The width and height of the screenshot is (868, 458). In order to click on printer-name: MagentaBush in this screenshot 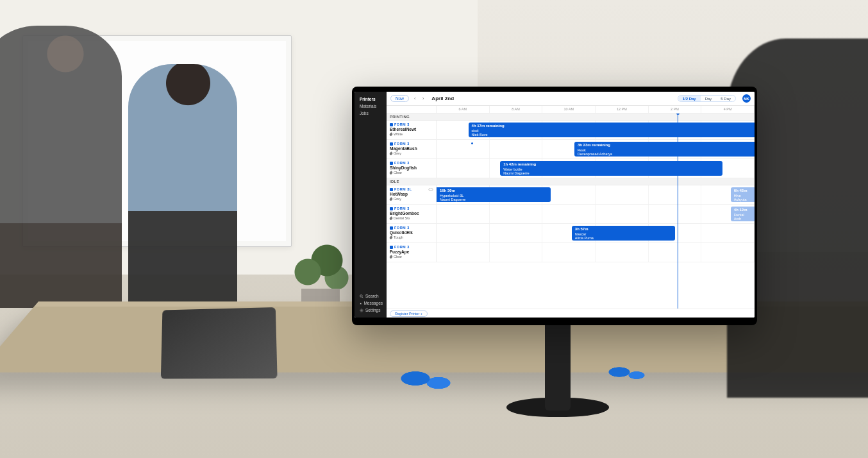, I will do `click(412, 149)`.